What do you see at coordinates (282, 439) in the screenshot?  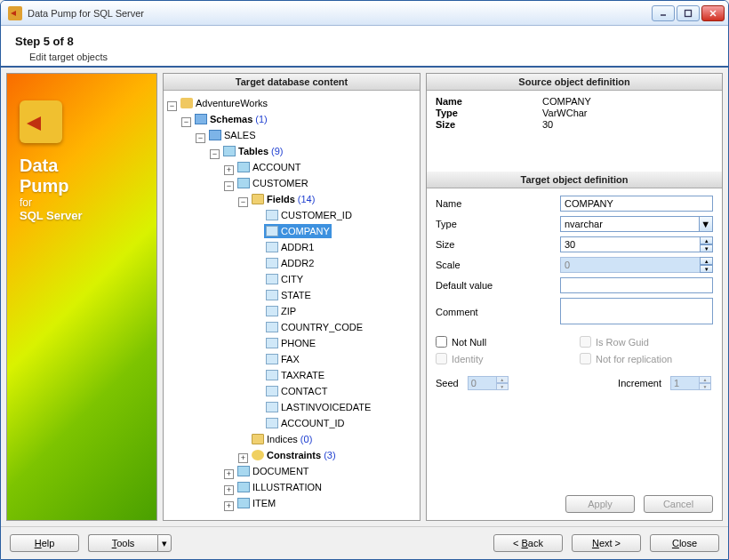 I see `tree-indices: Indices (0)` at bounding box center [282, 439].